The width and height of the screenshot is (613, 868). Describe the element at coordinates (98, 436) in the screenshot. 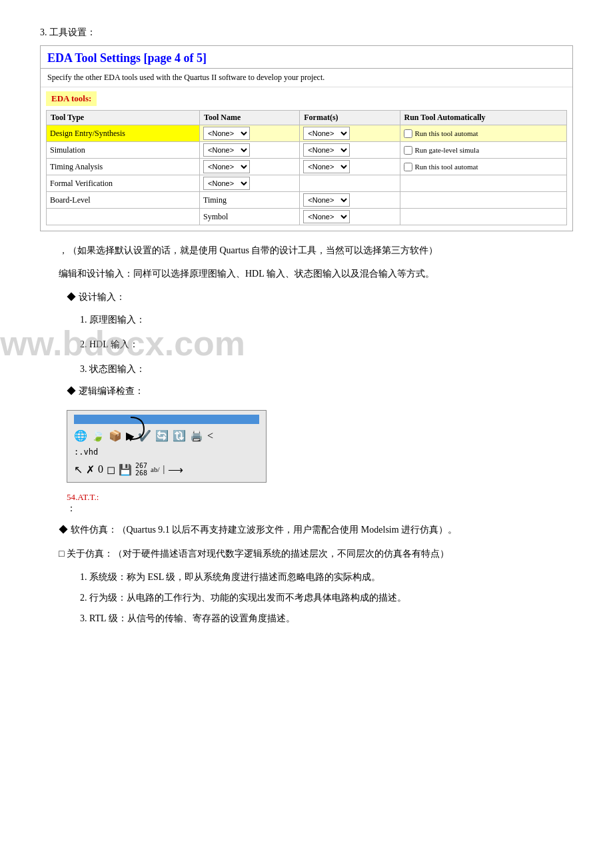

I see `icon-leaf: 🍃` at that location.